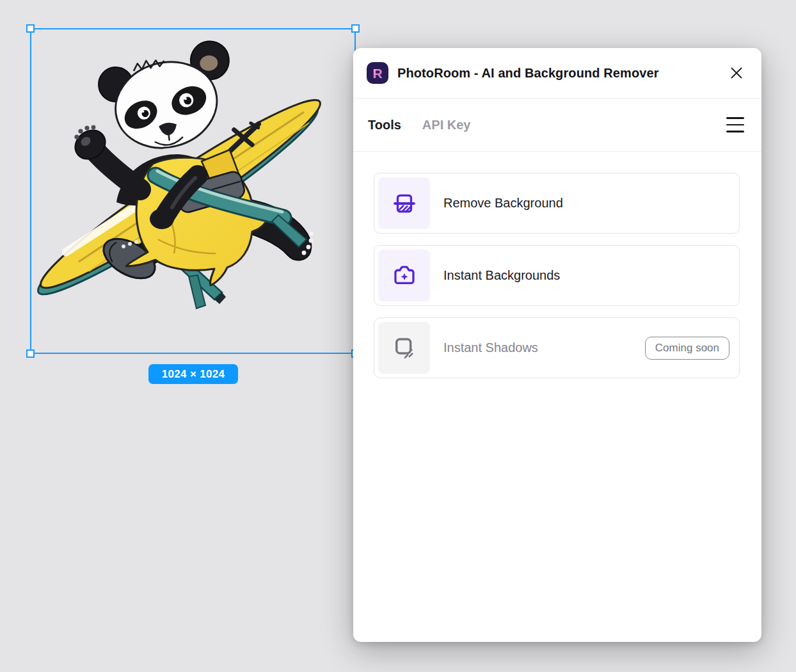  What do you see at coordinates (31, 28) in the screenshot?
I see `selection-handle-top-left` at bounding box center [31, 28].